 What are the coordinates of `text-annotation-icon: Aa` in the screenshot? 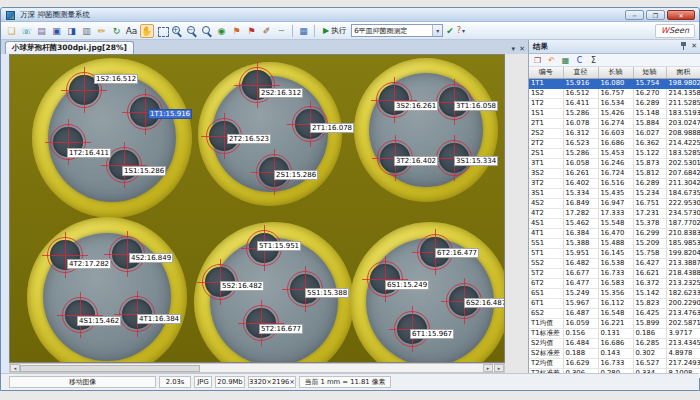 It's located at (132, 31).